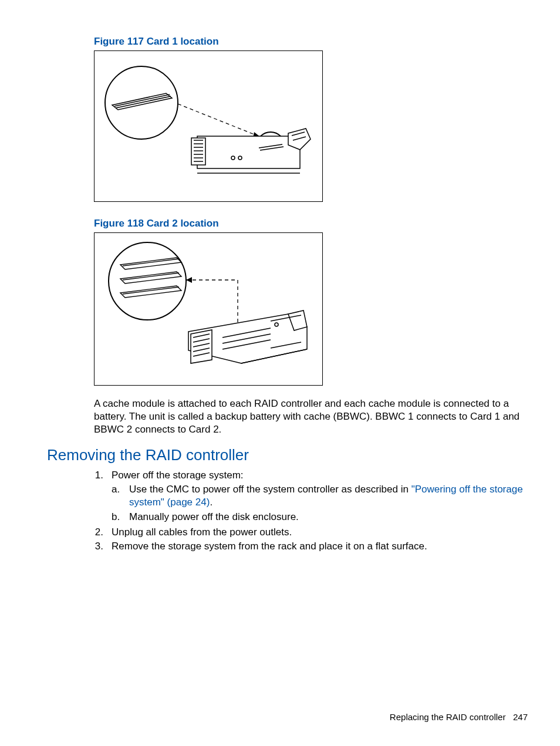  Describe the element at coordinates (319, 517) in the screenshot. I see `step-1b: b. Manually power off the disk enclosure…` at that location.